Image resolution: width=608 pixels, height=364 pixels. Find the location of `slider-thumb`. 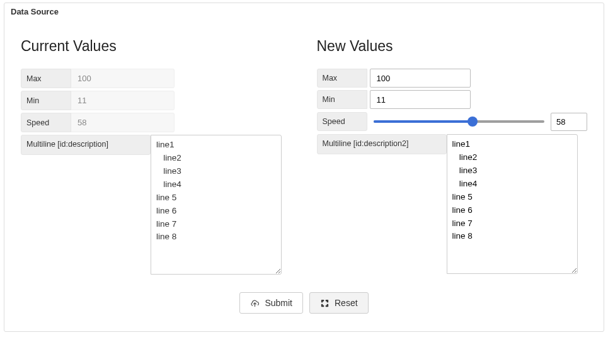

slider-thumb is located at coordinates (473, 122).